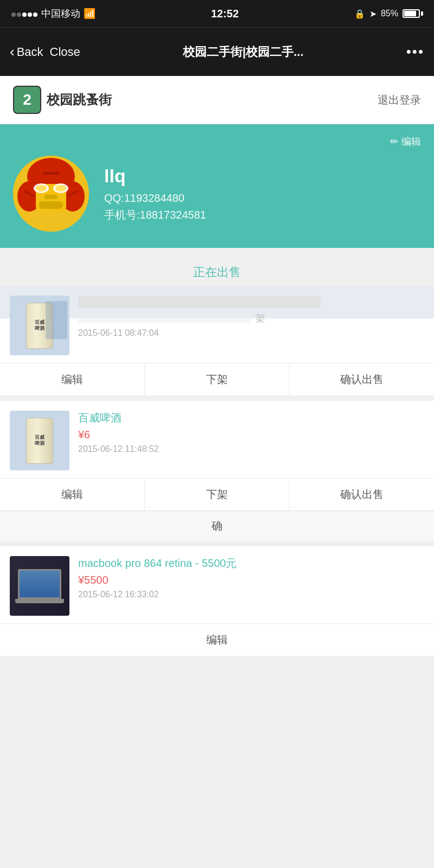 This screenshot has height=868, width=434. I want to click on macbook-screen, so click(40, 584).